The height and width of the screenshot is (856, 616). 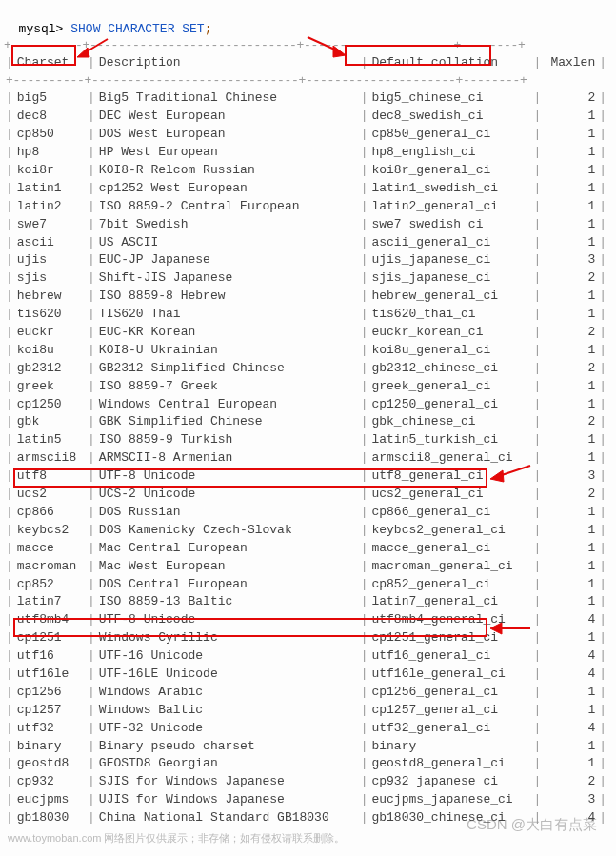 I want to click on cell-description: EUC-JP Japanese, so click(x=229, y=261).